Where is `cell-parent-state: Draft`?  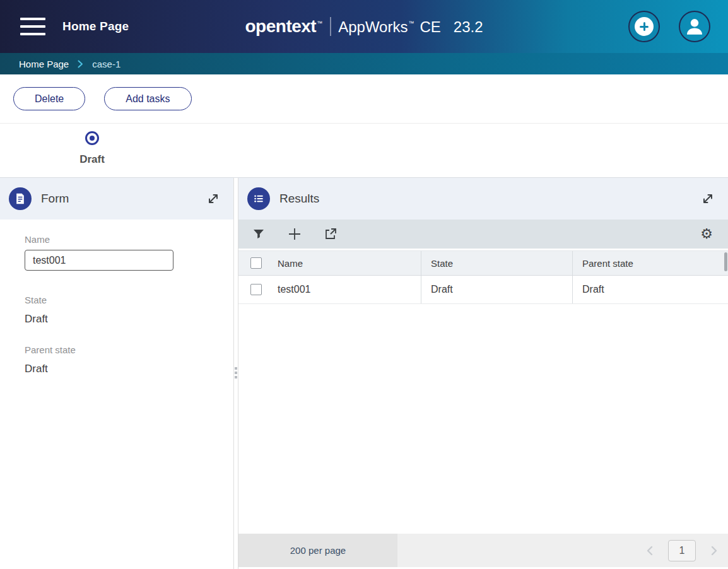
cell-parent-state: Draft is located at coordinates (650, 290).